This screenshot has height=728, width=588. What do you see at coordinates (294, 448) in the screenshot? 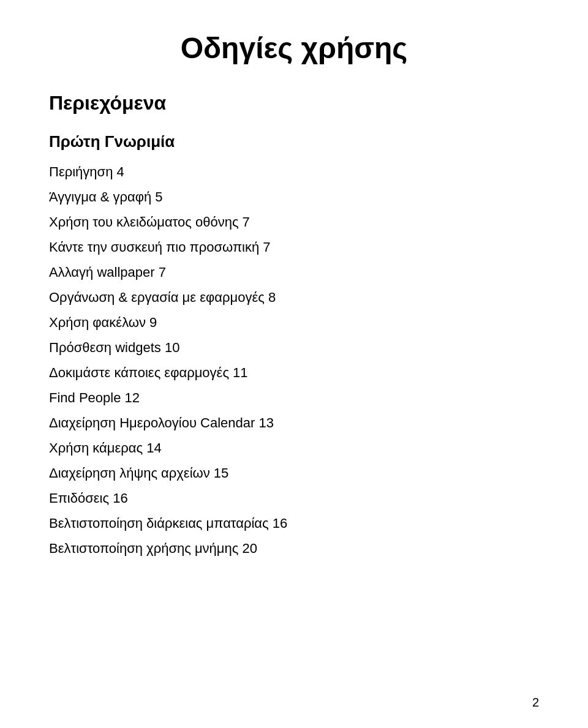
I see `toc-item: Χρήση κάμερας 14` at bounding box center [294, 448].